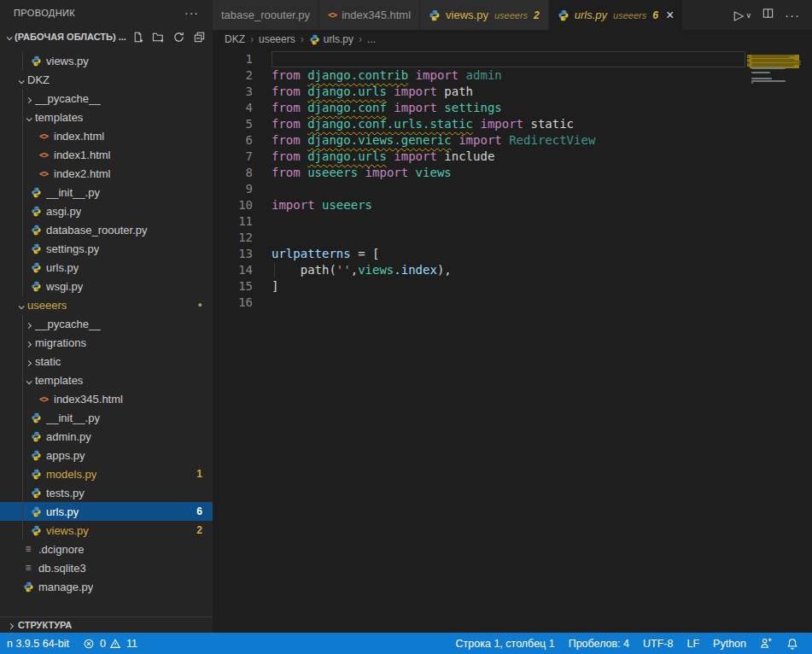  What do you see at coordinates (106, 511) in the screenshot?
I see `tree-item-urls.py: urls.py6` at bounding box center [106, 511].